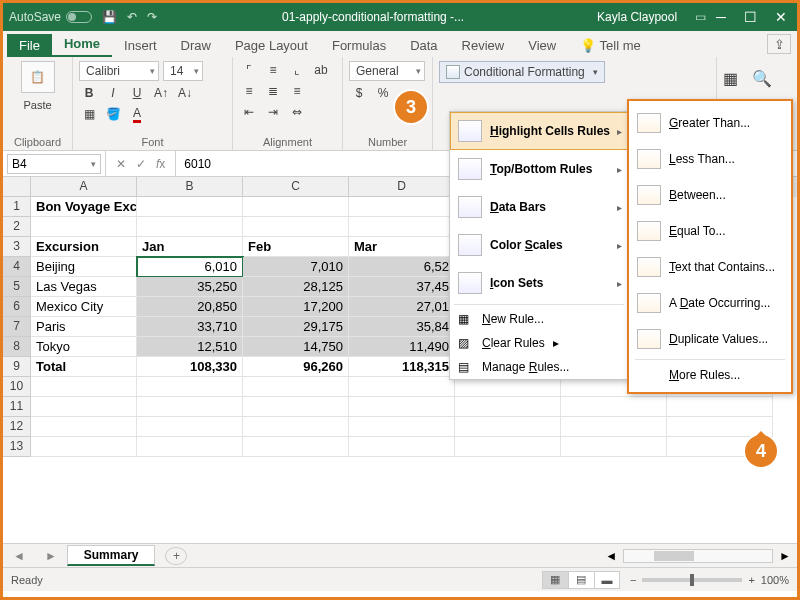  Describe the element at coordinates (51, 556) in the screenshot. I see `sheet-nav-next: ►` at that location.